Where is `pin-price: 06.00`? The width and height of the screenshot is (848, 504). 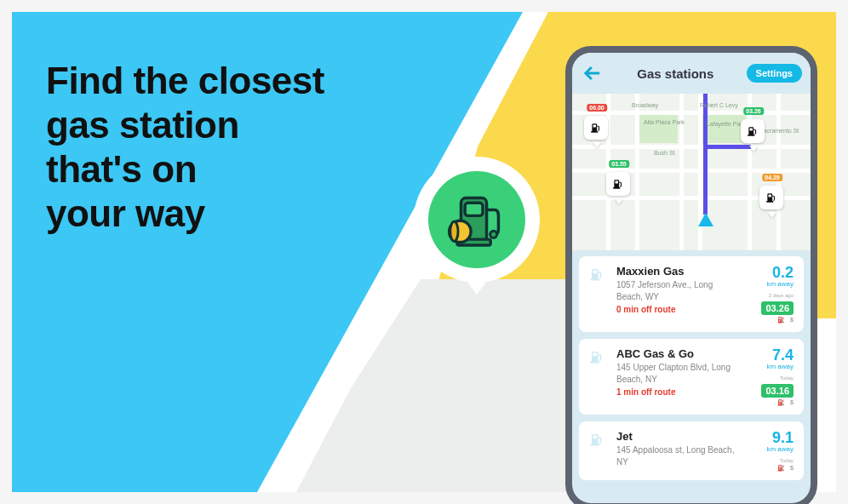
pin-price: 06.00 is located at coordinates (597, 107).